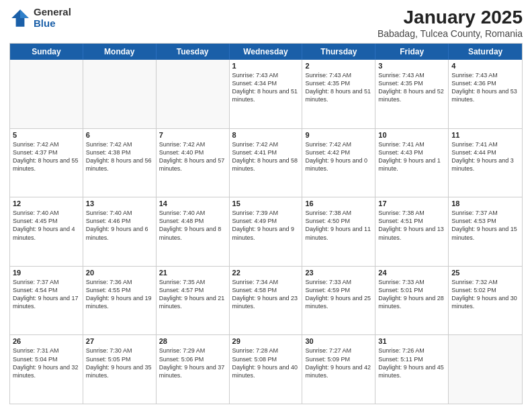 This screenshot has width=532, height=411. I want to click on cell-info: Sunrise: 7:35 AM Sunset: 4:57 PM Dayligh…, so click(193, 294).